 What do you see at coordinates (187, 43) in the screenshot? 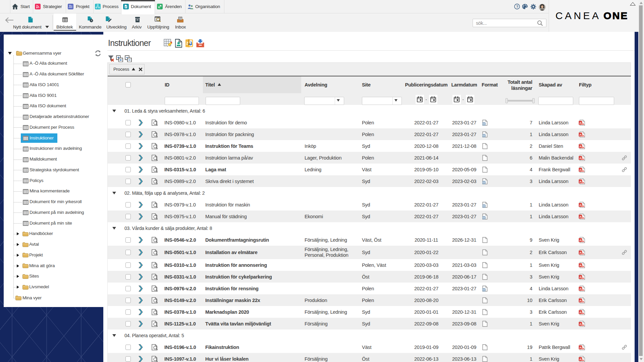
I see `svg-text: Z` at bounding box center [187, 43].